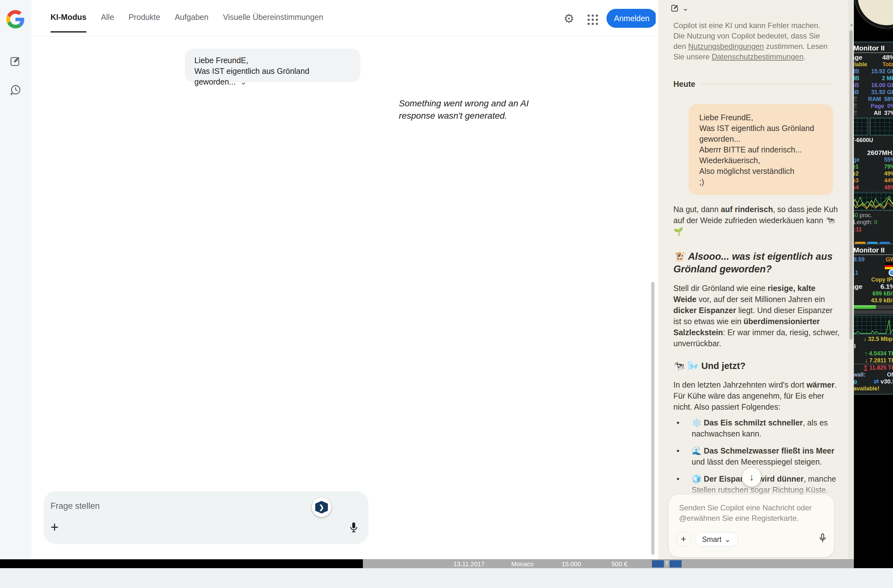  What do you see at coordinates (888, 65) in the screenshot?
I see `total-header: Total` at bounding box center [888, 65].